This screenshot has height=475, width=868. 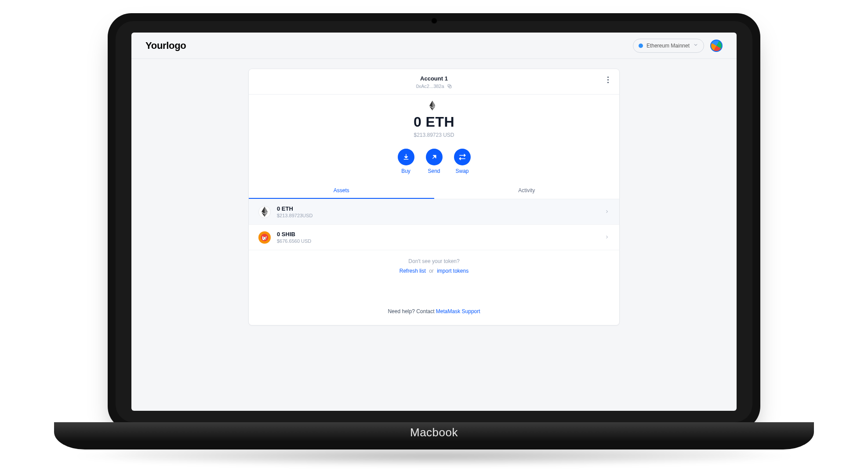 What do you see at coordinates (696, 46) in the screenshot?
I see `chevron-down-icon` at bounding box center [696, 46].